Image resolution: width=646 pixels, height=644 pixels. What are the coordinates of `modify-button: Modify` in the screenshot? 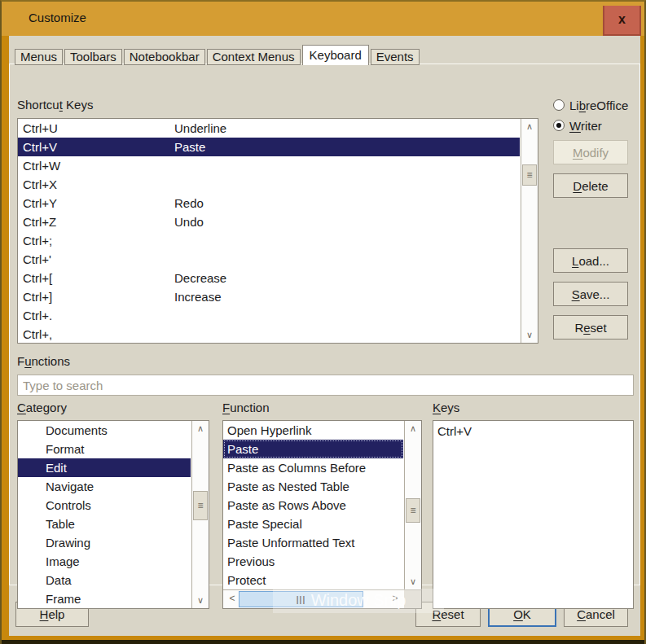 It's located at (591, 152).